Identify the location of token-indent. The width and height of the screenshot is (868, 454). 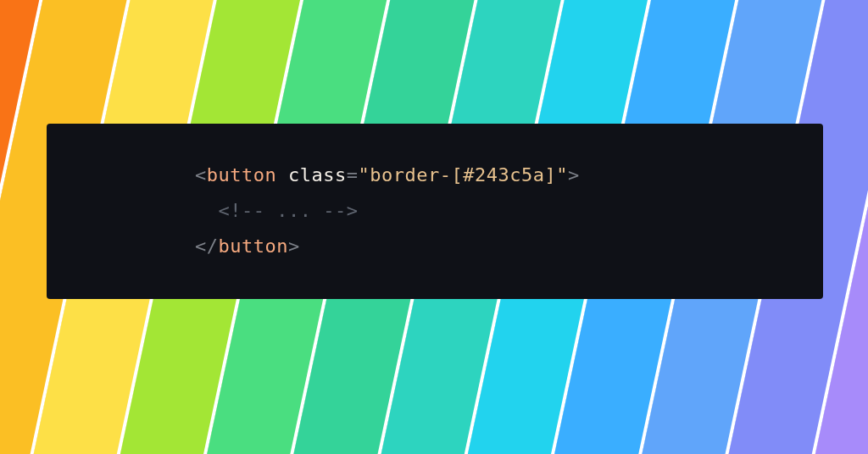
(207, 210).